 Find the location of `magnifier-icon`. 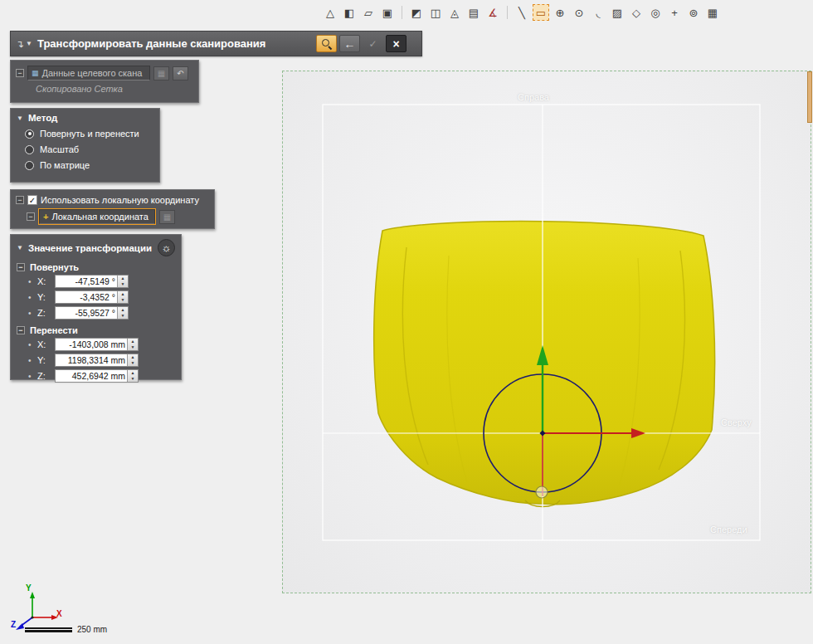

magnifier-icon is located at coordinates (327, 43).